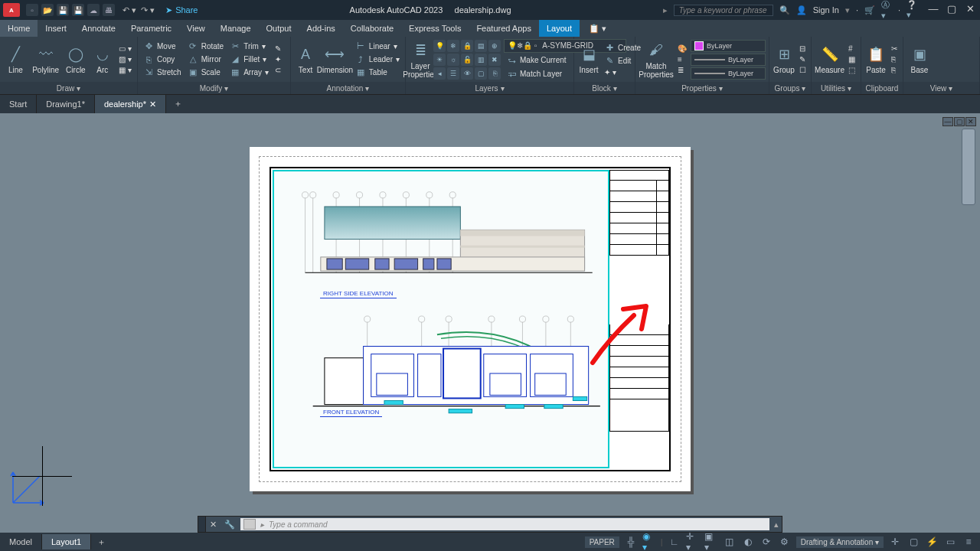 The image size is (980, 551). What do you see at coordinates (109, 10) in the screenshot?
I see `qat-plot-icon: 🖶` at bounding box center [109, 10].